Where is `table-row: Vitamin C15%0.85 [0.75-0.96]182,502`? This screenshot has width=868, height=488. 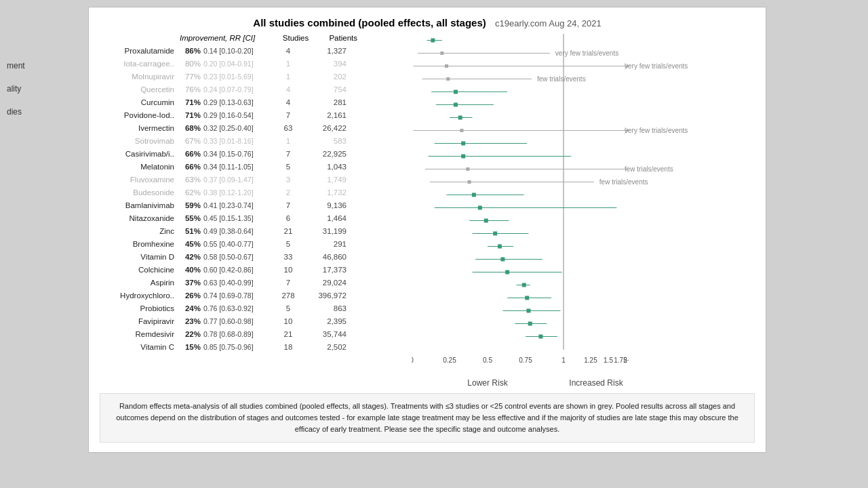 table-row: Vitamin C15%0.85 [0.75-0.96]182,502 is located at coordinates (256, 347).